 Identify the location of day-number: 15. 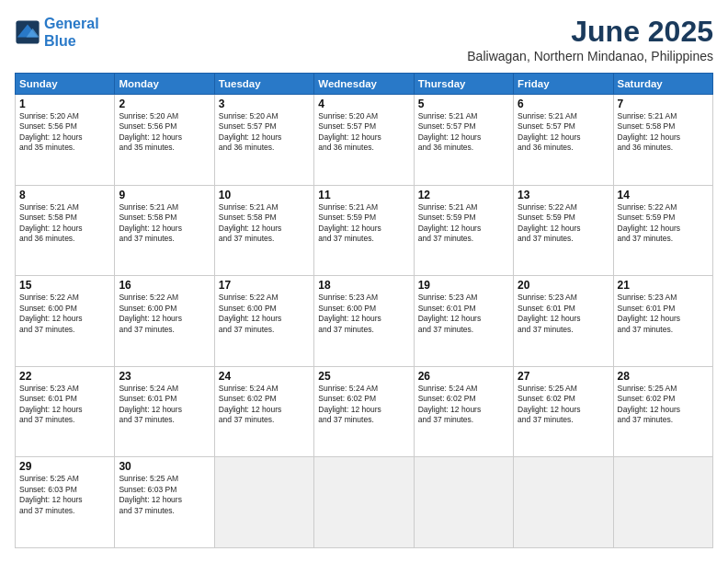
(64, 285).